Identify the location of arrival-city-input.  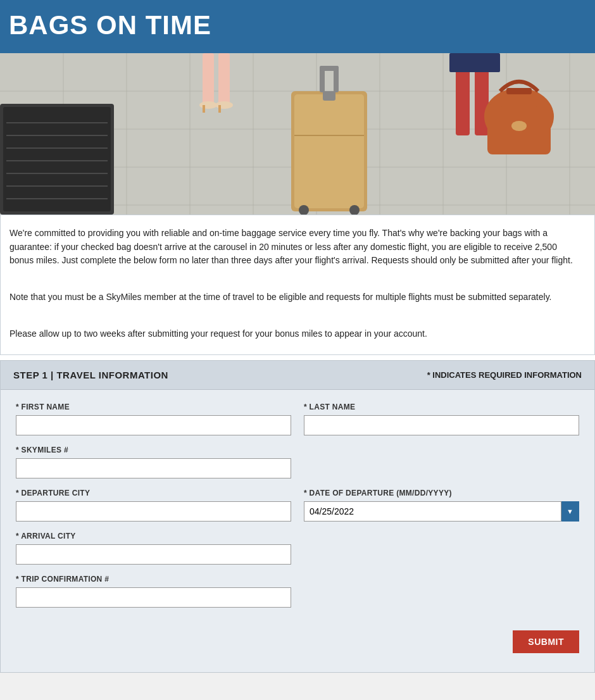
(153, 554).